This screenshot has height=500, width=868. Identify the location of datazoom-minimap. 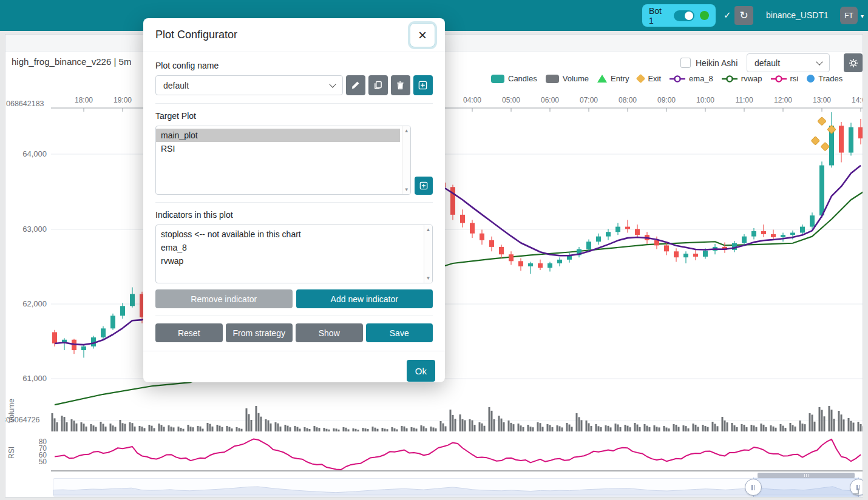
(458, 488).